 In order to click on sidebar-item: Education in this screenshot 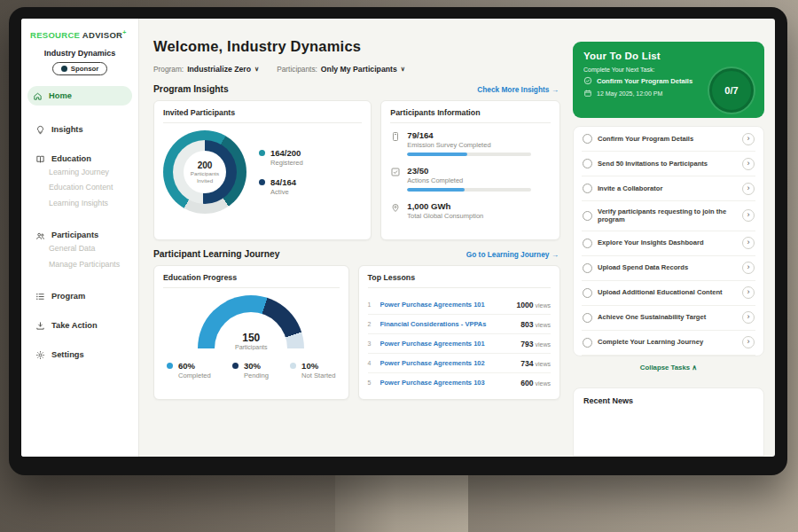, I will do `click(80, 149)`.